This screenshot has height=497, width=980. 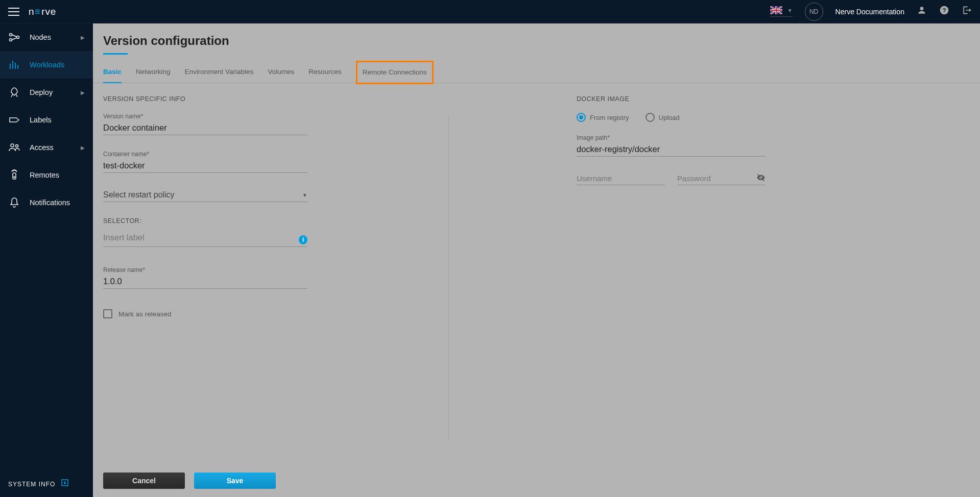 What do you see at coordinates (490, 12) in the screenshot?
I see `top-header: n≡rve ▼ ND Nerve Documentation ?` at bounding box center [490, 12].